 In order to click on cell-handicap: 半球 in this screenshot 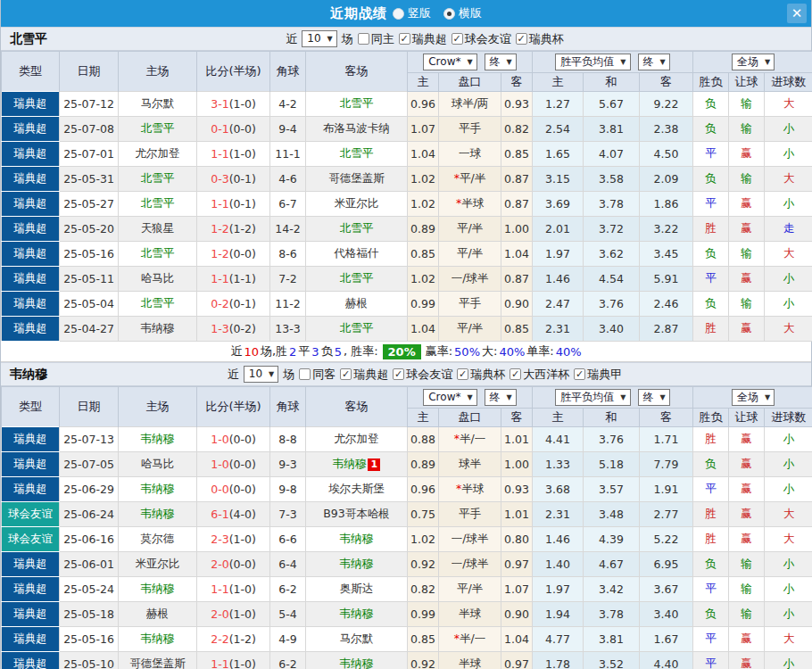, I will do `click(470, 615)`.